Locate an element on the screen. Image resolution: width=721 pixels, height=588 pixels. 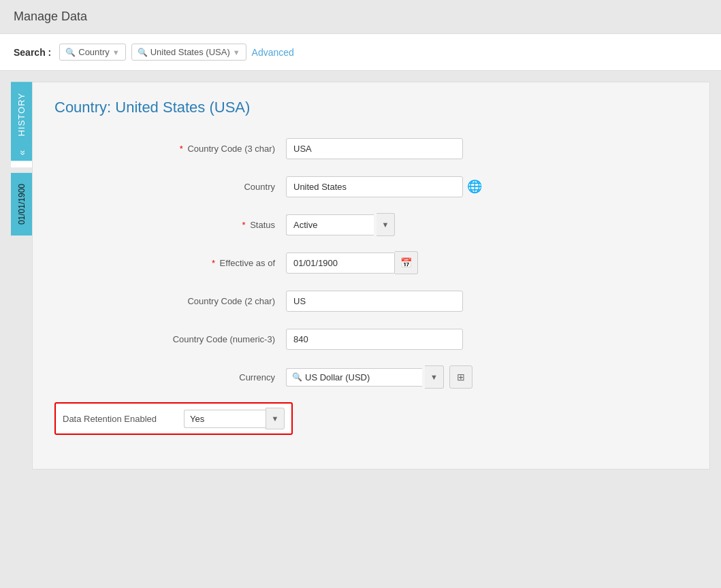
country-code-2-row: Country Code (2 char) is located at coordinates (371, 301).